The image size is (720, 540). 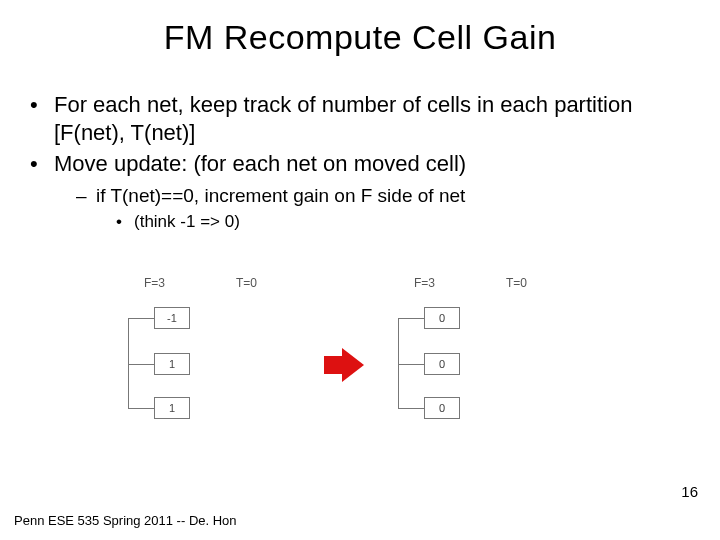 What do you see at coordinates (372, 118) in the screenshot?
I see `bullet-text: For each net, keep track of number of ce…` at bounding box center [372, 118].